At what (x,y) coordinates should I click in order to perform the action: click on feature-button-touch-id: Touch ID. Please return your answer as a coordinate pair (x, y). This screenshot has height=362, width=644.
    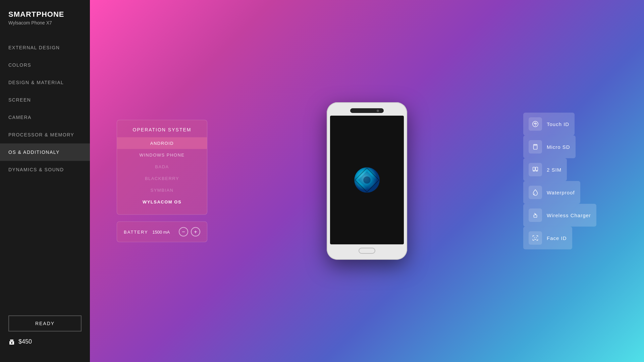
    Looking at the image, I should click on (549, 124).